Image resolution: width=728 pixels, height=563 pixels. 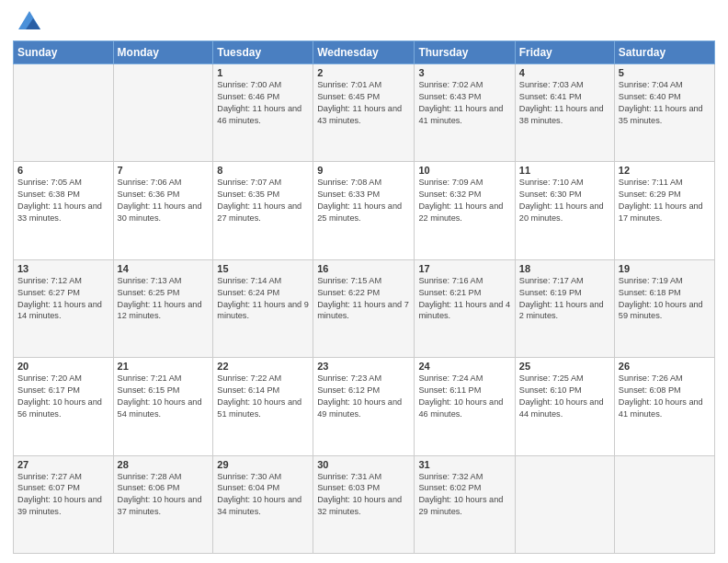 What do you see at coordinates (263, 366) in the screenshot?
I see `day-number: 22` at bounding box center [263, 366].